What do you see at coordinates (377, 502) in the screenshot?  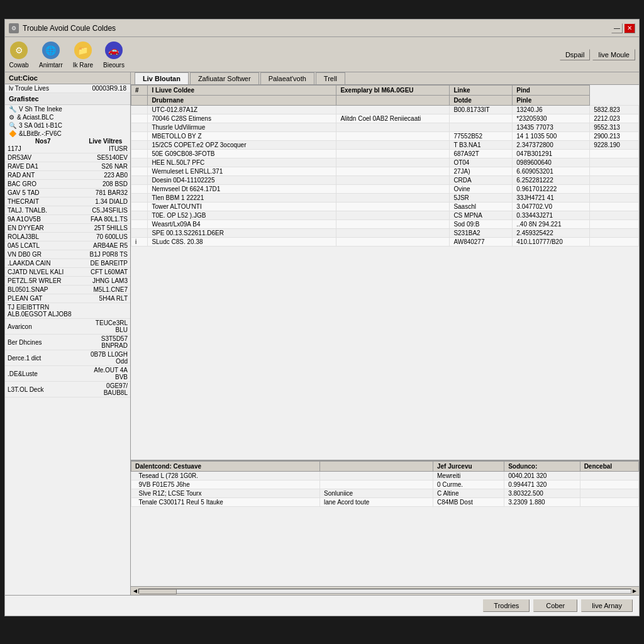 I see `bottom-cell-extra: lane Acord toute` at bounding box center [377, 502].